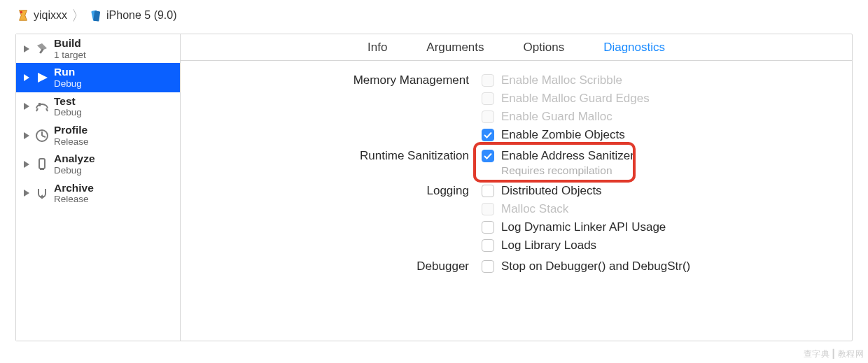 The width and height of the screenshot is (868, 363). Describe the element at coordinates (586, 266) in the screenshot. I see `option-stop-on-debugger: Stop on Debugger() and DebugStr()` at that location.